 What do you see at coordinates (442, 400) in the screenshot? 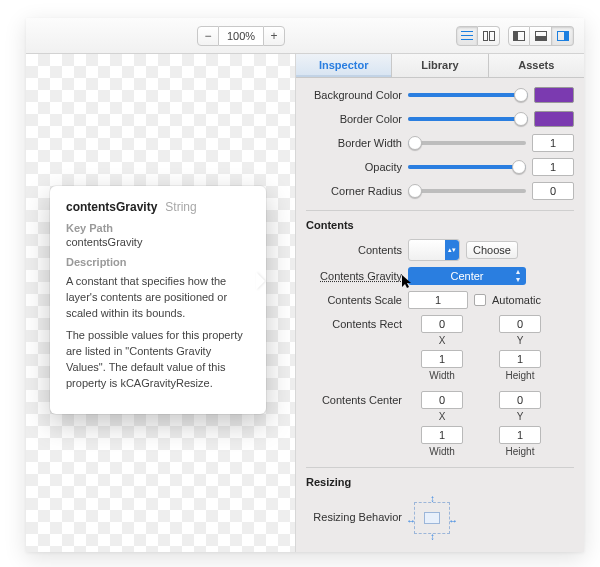
I see `contents-center-x-field: 0` at bounding box center [442, 400].